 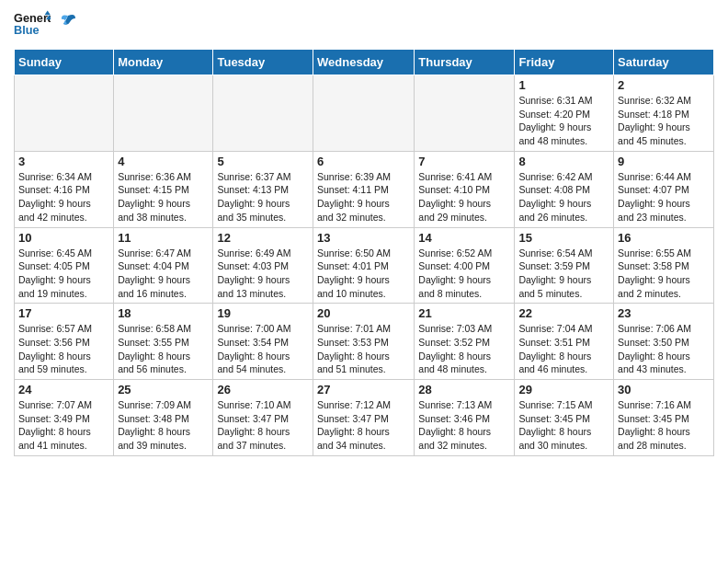 What do you see at coordinates (564, 63) in the screenshot?
I see `calendar-day-header: Friday` at bounding box center [564, 63].